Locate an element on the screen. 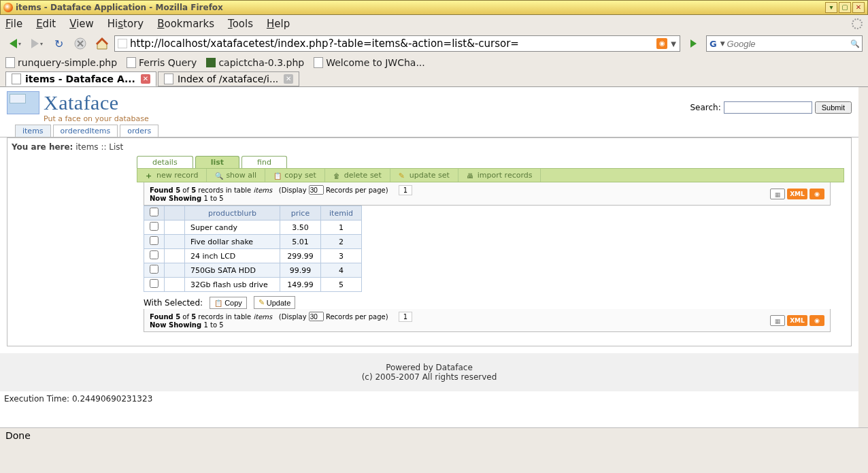 The width and height of the screenshot is (868, 473). logo-tagline: Put a face on your database is located at coordinates (97, 118).